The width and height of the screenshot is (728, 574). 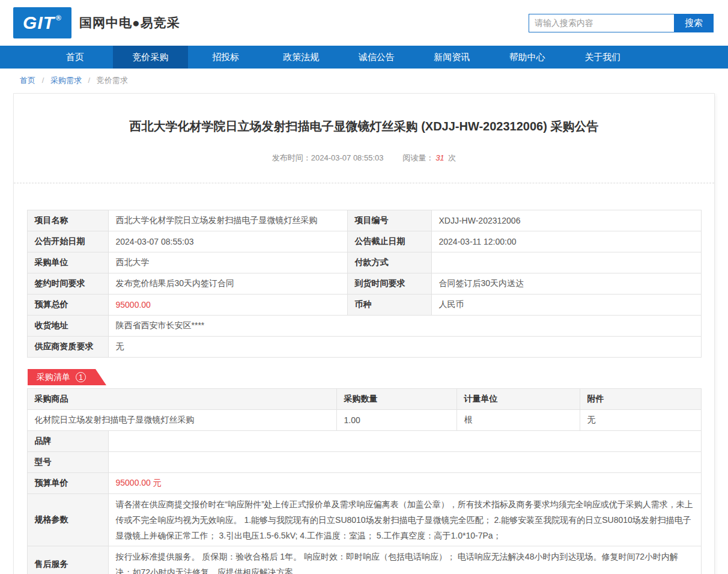 What do you see at coordinates (389, 221) in the screenshot?
I see `info-label: 项目编号` at bounding box center [389, 221].